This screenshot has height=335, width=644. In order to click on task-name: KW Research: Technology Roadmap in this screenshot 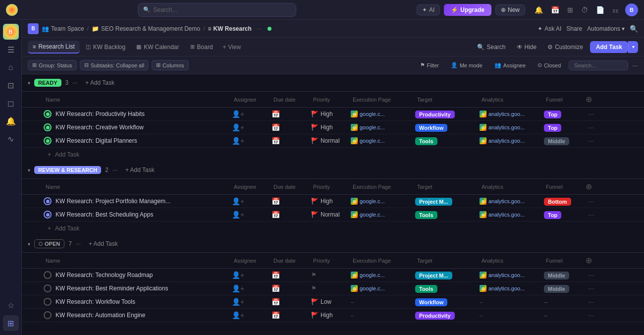, I will do `click(104, 275)`.